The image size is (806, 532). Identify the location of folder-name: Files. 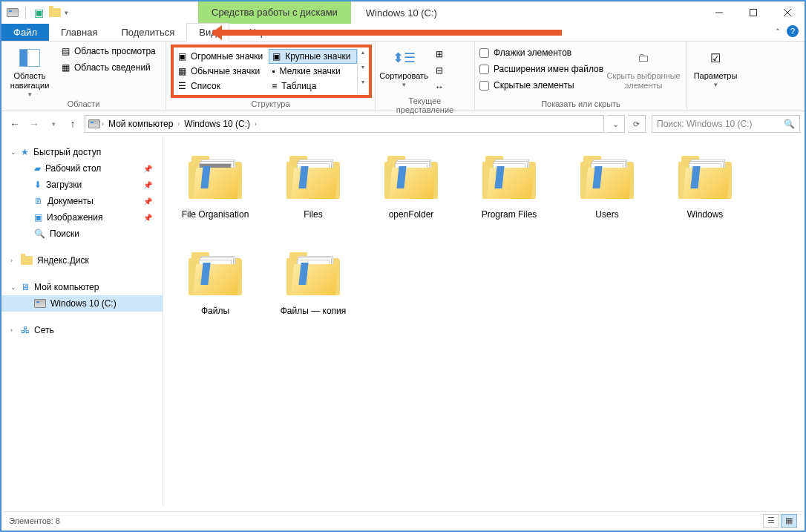
(313, 214).